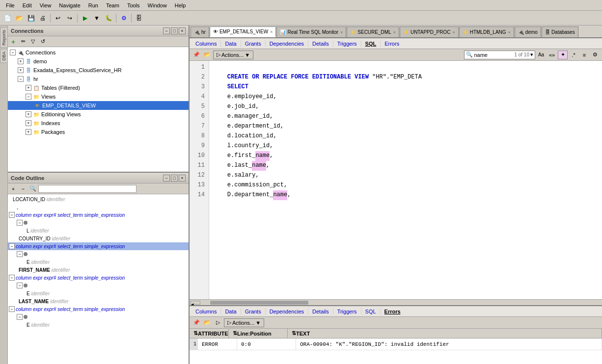  What do you see at coordinates (174, 178) in the screenshot?
I see `outline-maximize: □` at bounding box center [174, 178].